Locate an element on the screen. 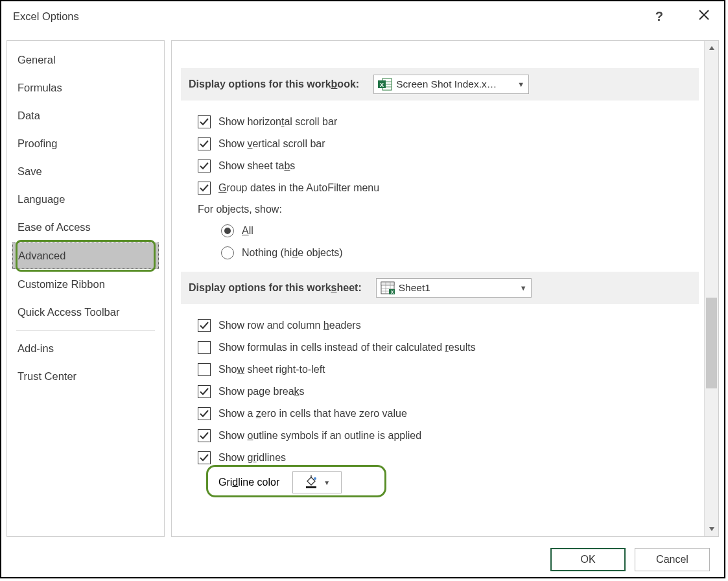  scroll-track is located at coordinates (712, 289).